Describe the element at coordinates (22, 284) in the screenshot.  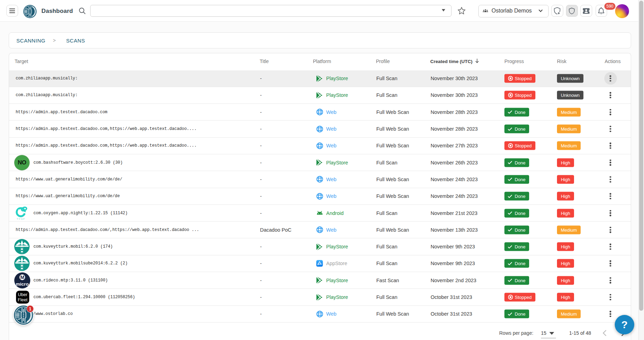
I see `svg-text: micro` at that location.